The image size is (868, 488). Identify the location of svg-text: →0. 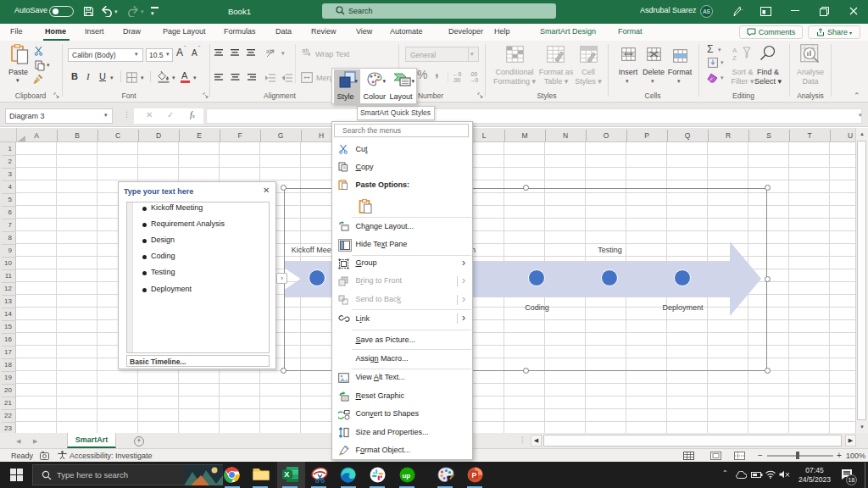
(475, 80).